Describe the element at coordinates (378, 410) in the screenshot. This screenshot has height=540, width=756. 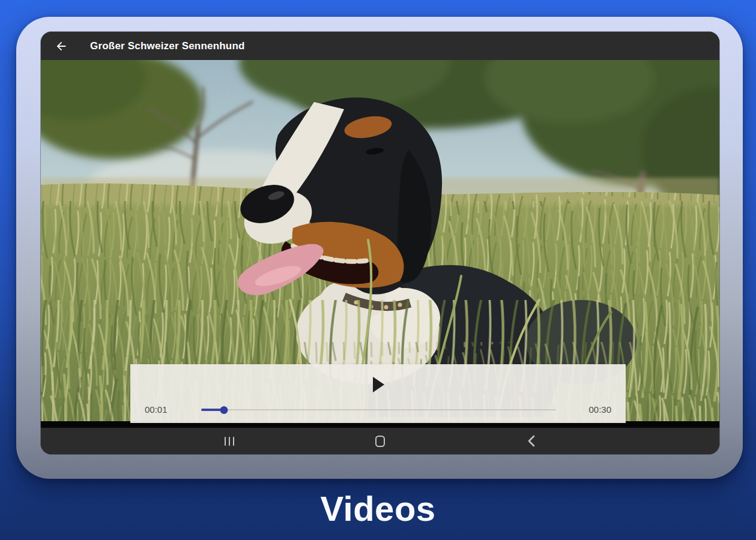
I see `seek-slider` at that location.